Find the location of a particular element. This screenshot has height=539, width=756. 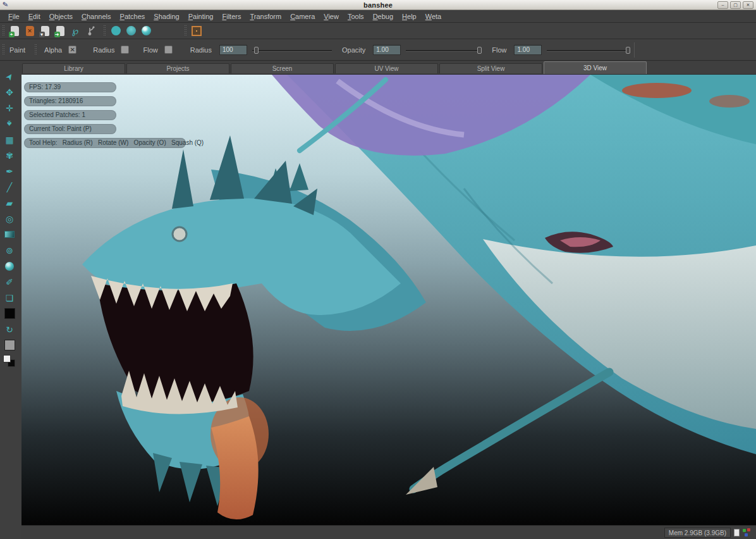

pin-tool-button: ✒ is located at coordinates (9, 171).